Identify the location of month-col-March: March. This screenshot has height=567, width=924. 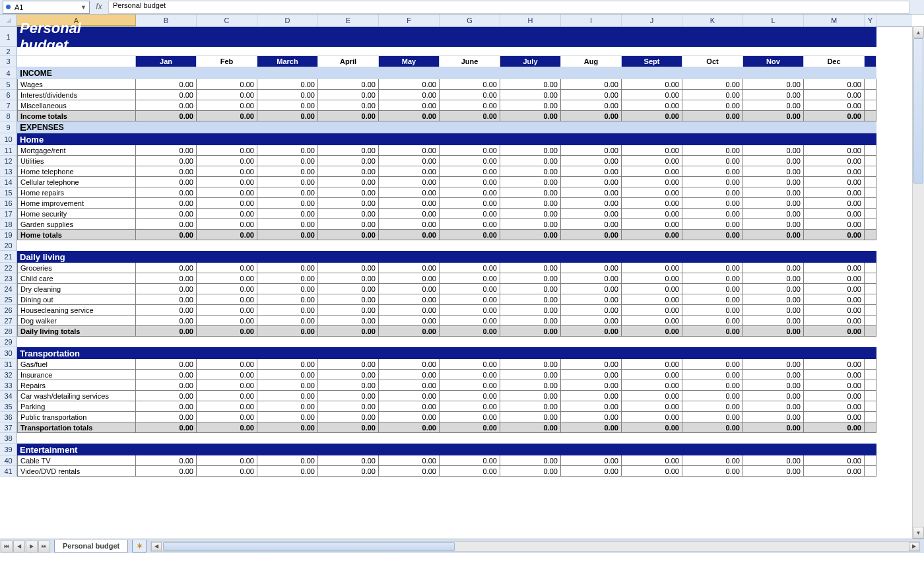
(288, 62).